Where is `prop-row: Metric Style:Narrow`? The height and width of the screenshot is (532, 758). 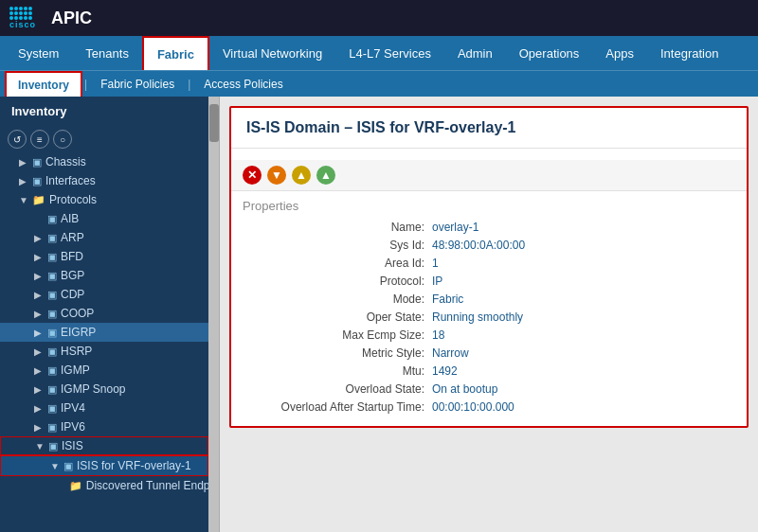
prop-row: Metric Style:Narrow is located at coordinates (489, 353).